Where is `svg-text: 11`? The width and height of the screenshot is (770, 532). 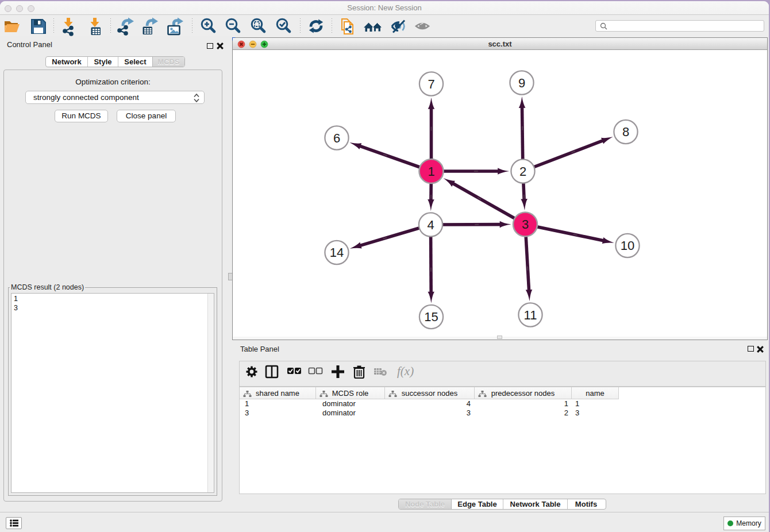 svg-text: 11 is located at coordinates (531, 315).